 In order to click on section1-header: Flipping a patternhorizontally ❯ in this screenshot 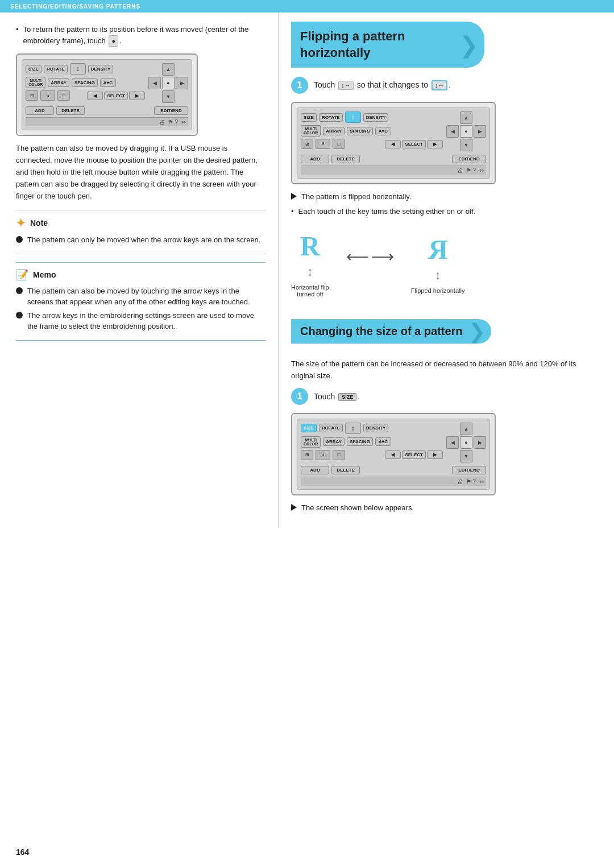, I will do `click(388, 44)`.